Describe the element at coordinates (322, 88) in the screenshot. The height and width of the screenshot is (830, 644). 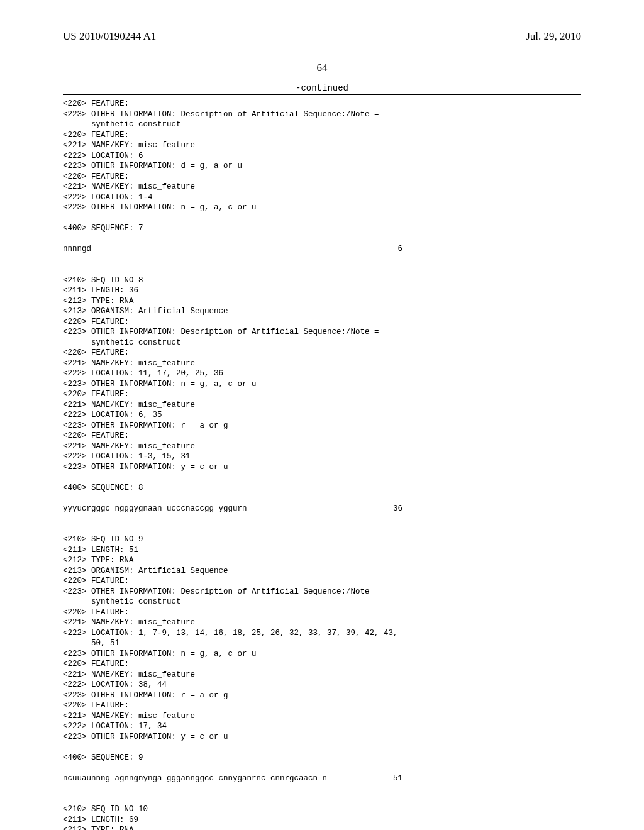
I see `continued-label: -continued` at that location.